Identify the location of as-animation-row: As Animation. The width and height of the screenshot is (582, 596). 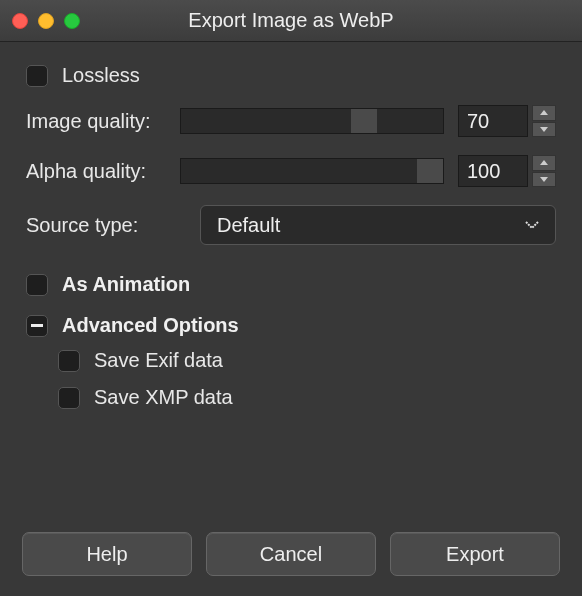
(291, 284).